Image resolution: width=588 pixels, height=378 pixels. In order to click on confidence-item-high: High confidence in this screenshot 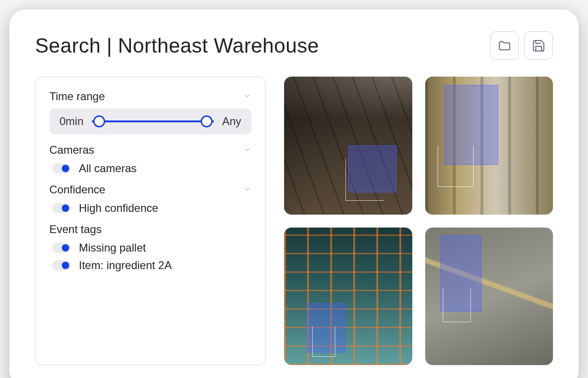, I will do `click(152, 208)`.